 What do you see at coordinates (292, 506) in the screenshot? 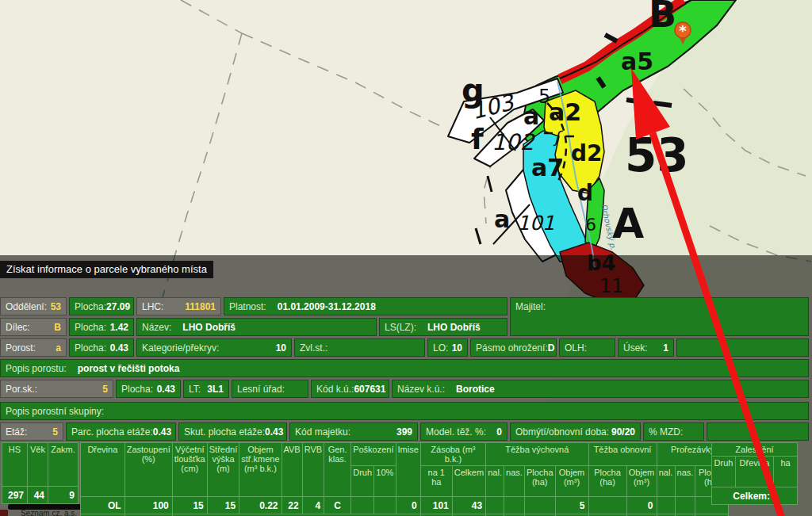
I see `cell: 22` at bounding box center [292, 506].